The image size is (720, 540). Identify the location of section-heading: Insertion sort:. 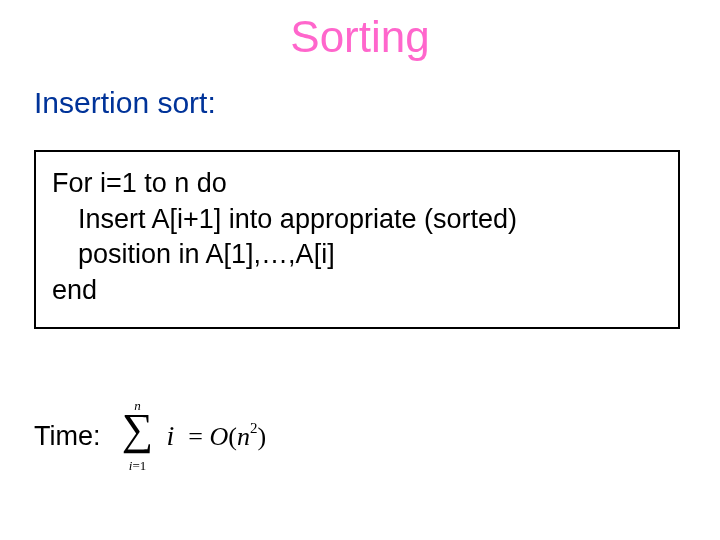
(125, 103).